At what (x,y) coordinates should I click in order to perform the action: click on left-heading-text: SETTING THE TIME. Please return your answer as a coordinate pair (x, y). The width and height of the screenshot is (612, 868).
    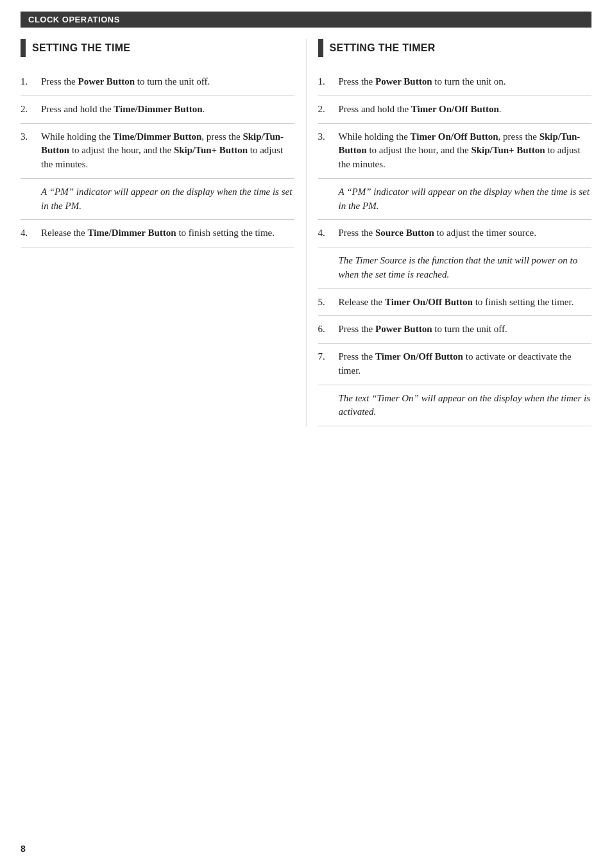
    Looking at the image, I should click on (81, 48).